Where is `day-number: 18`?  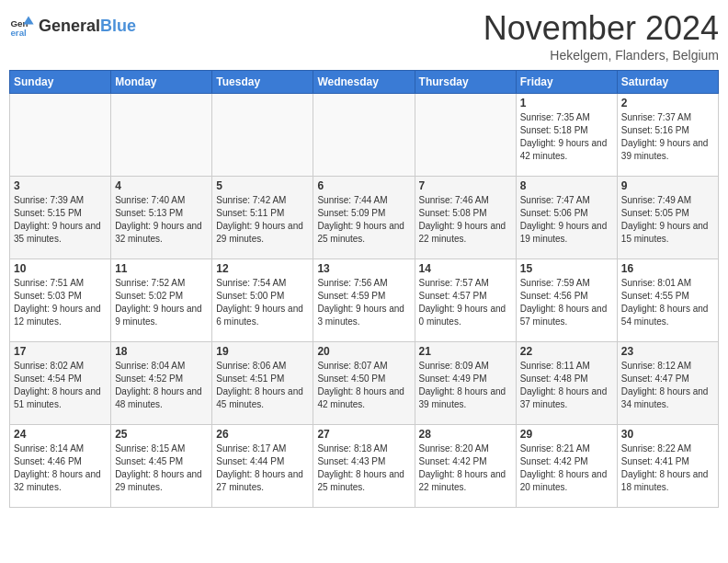
day-number: 18 is located at coordinates (162, 351).